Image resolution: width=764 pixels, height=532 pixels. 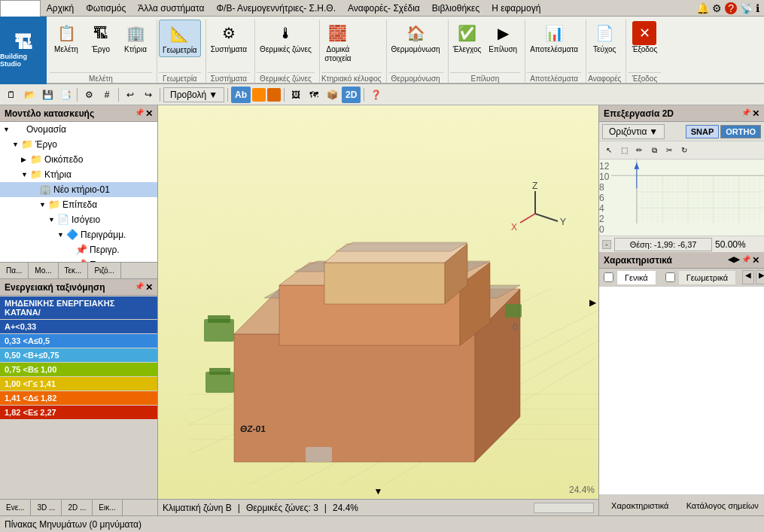 What do you see at coordinates (746, 114) in the screenshot?
I see `edit-2d-pin: 📌` at bounding box center [746, 114].